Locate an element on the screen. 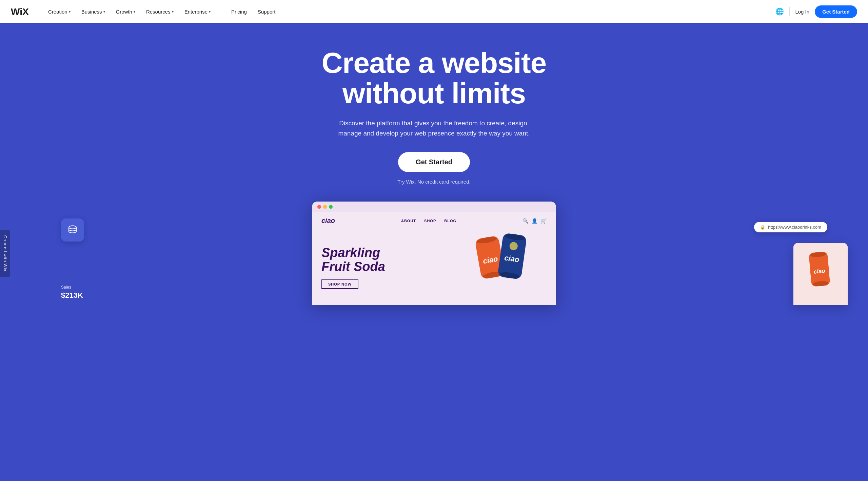  sales-label: Sales is located at coordinates (76, 287).